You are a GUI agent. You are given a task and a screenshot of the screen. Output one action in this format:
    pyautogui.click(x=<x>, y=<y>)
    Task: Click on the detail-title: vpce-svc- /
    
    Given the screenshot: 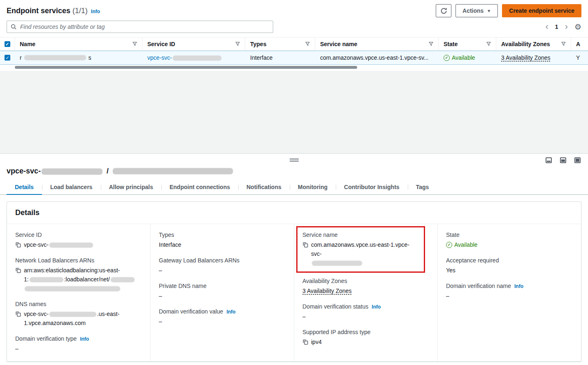 What is the action you would take?
    pyautogui.click(x=294, y=173)
    